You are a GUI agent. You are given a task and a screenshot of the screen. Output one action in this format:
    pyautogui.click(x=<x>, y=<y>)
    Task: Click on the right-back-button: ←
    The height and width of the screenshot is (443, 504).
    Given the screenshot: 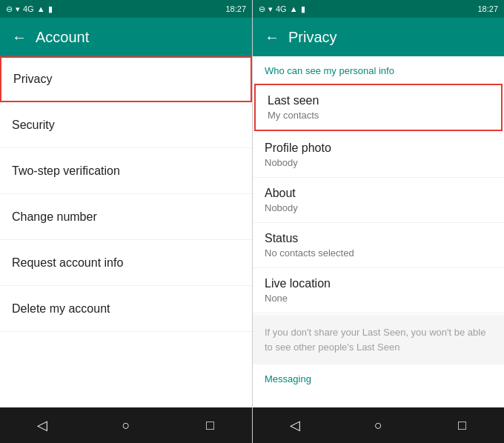 What is the action you would take?
    pyautogui.click(x=272, y=37)
    